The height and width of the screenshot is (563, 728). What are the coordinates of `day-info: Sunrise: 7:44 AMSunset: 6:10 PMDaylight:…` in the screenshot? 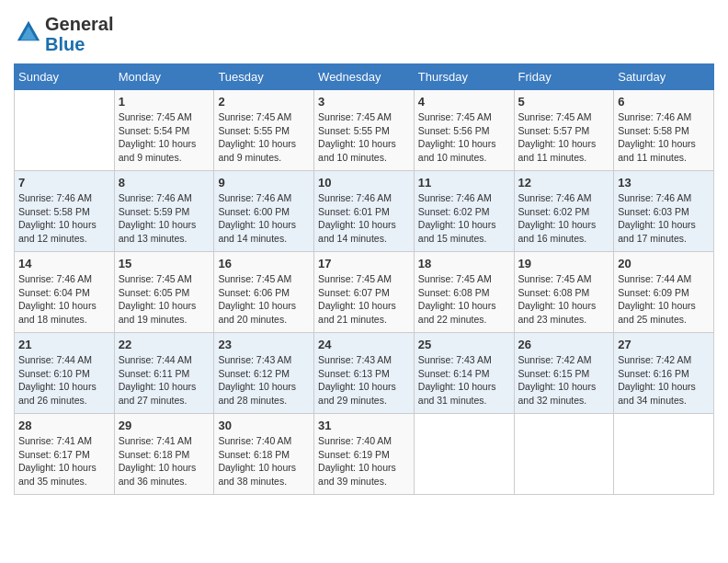 It's located at (64, 381).